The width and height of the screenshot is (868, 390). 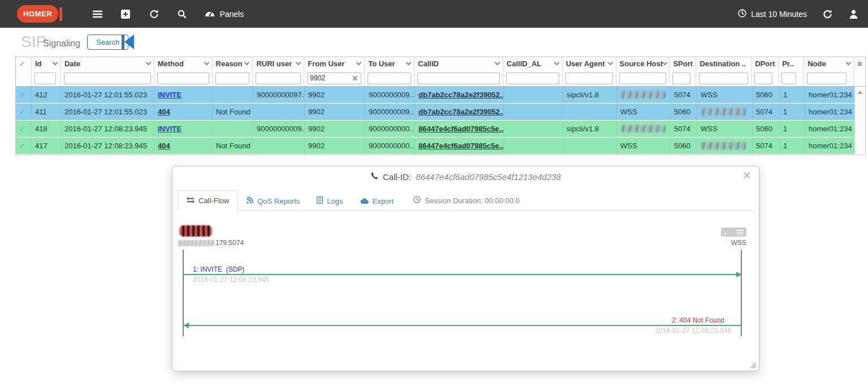 I want to click on col-header-from-user: From User, so click(x=335, y=63).